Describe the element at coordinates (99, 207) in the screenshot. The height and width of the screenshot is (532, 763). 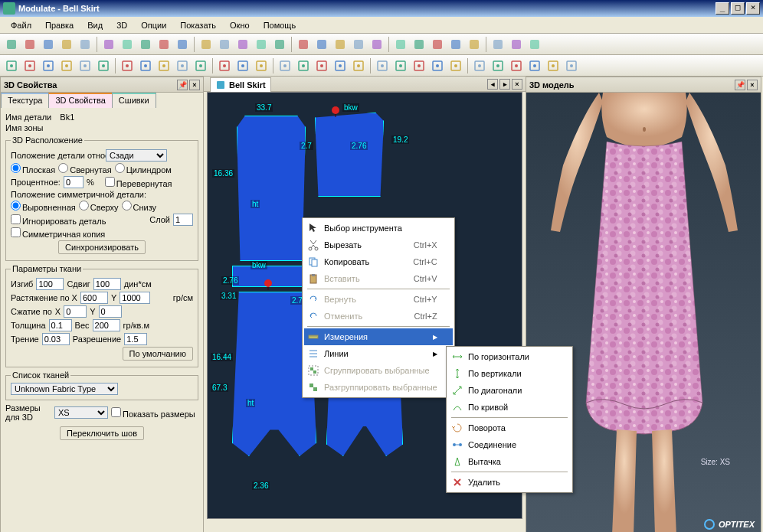
I see `radio-top: Сверху` at that location.